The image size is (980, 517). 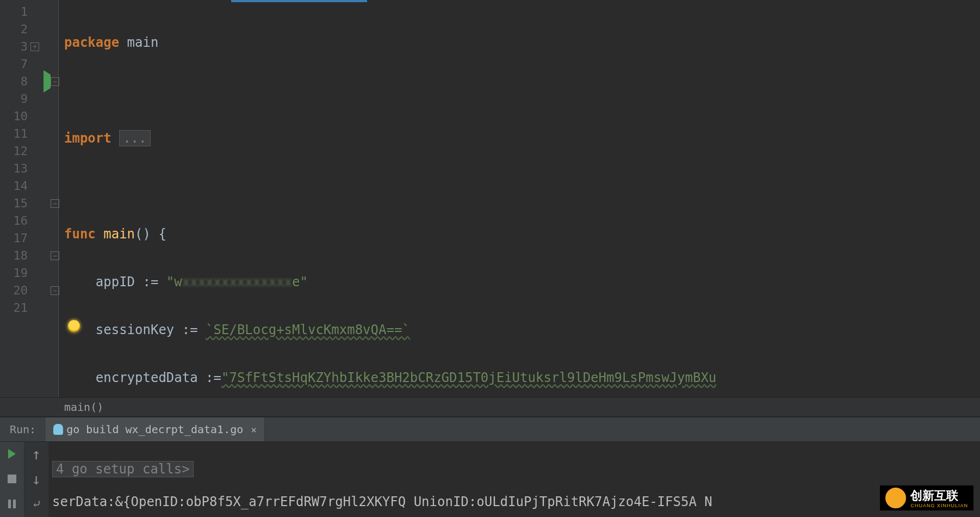 What do you see at coordinates (156, 429) in the screenshot?
I see `run-config-tab: go build wx_decrpt_data1.go ×` at bounding box center [156, 429].